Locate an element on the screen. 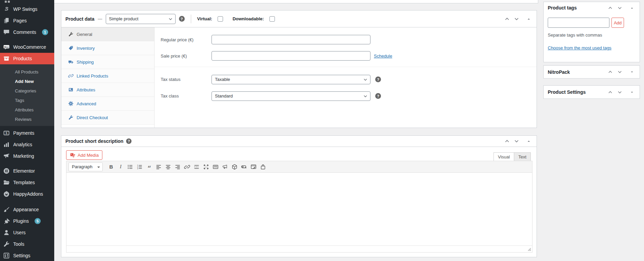  happyaddons-face-icon is located at coordinates (6, 194).